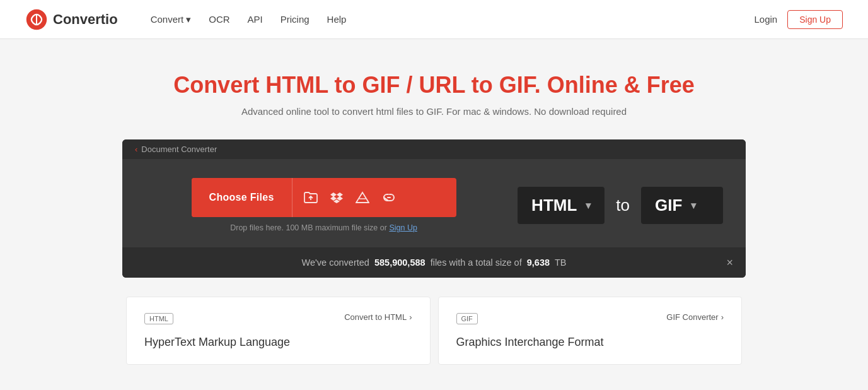  What do you see at coordinates (171, 20) in the screenshot?
I see `nav-convert: Convert ▾` at bounding box center [171, 20].